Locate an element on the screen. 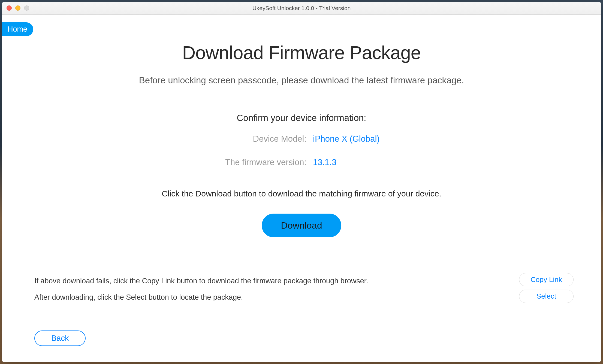 The height and width of the screenshot is (364, 603). select-button: Select is located at coordinates (546, 296).